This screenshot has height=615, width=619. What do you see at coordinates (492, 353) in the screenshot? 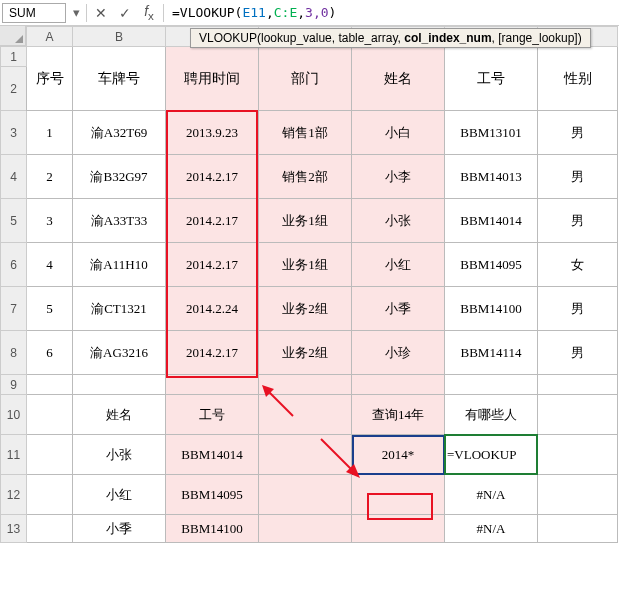
I see `cell: BBM14114` at bounding box center [492, 353].